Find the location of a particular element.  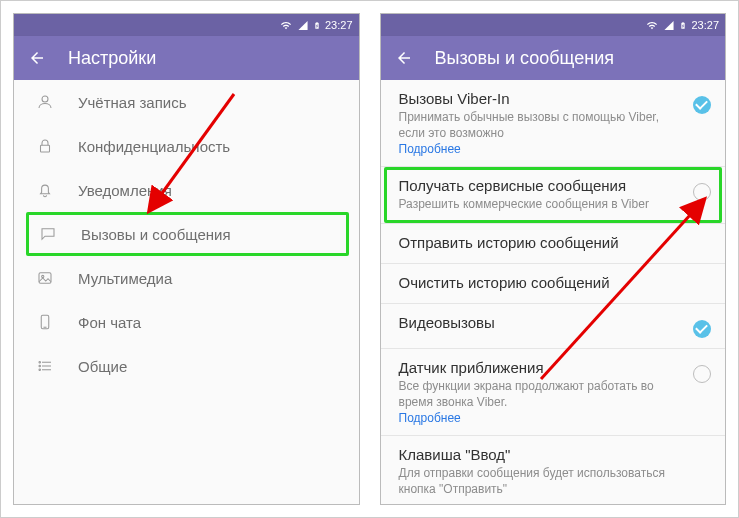

settings-item-account: Учётная запись is located at coordinates (186, 102).